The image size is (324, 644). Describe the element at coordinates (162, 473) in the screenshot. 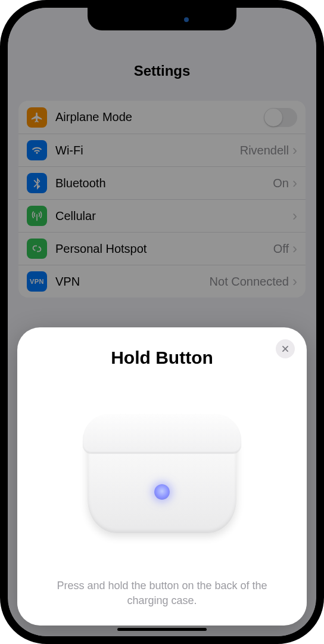

I see `airpods-case` at that location.